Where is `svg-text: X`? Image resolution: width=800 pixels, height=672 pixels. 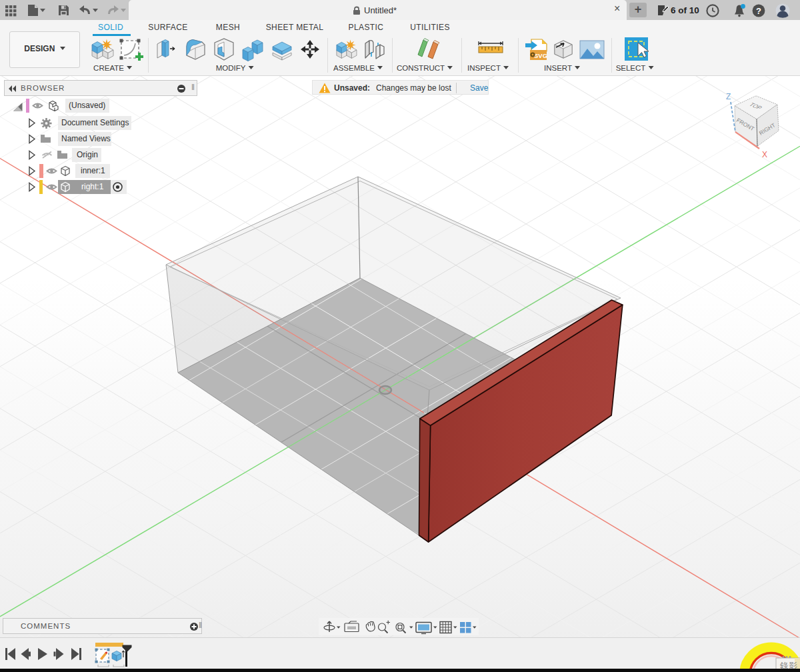 svg-text: X is located at coordinates (765, 155).